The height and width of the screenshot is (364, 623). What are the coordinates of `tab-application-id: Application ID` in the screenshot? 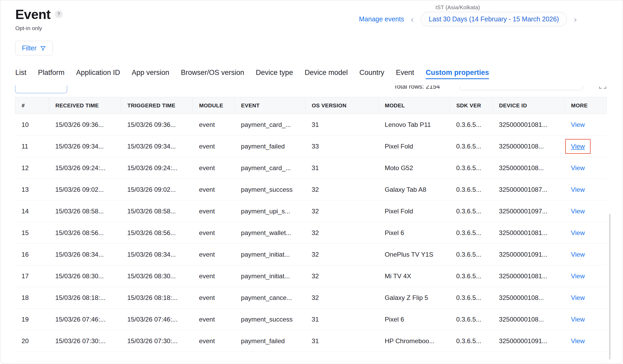 It's located at (98, 74).